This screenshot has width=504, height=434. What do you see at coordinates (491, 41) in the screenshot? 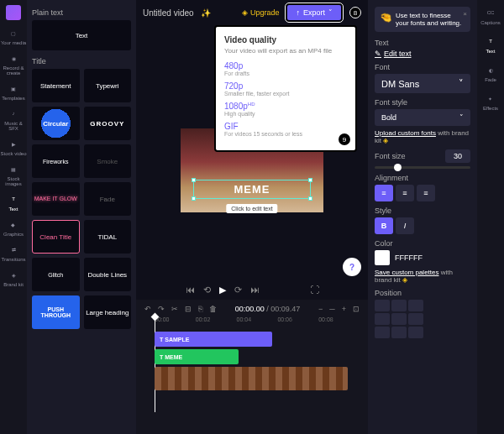
I see `text-icon: T` at bounding box center [491, 41].